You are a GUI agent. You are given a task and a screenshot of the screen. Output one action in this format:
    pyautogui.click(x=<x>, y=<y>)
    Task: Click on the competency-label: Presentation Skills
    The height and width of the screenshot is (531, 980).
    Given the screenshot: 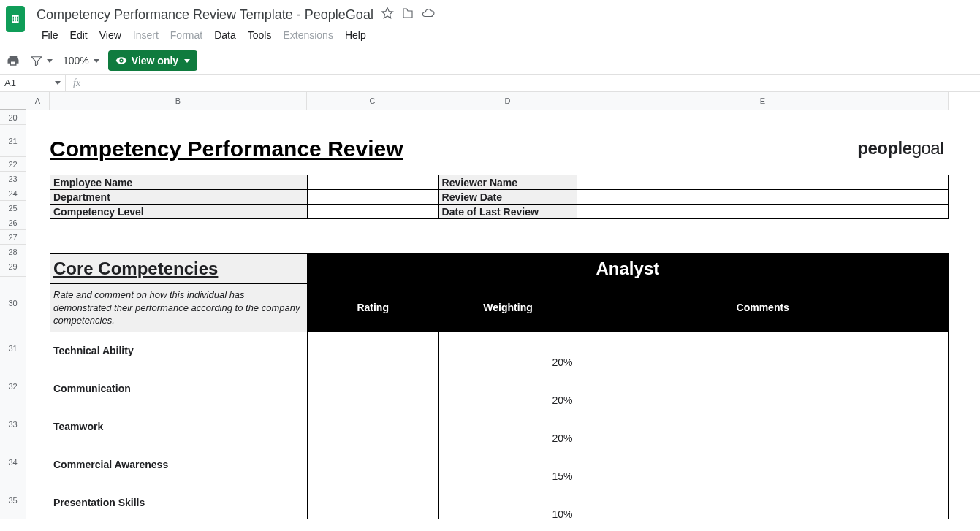 What is the action you would take?
    pyautogui.click(x=179, y=501)
    